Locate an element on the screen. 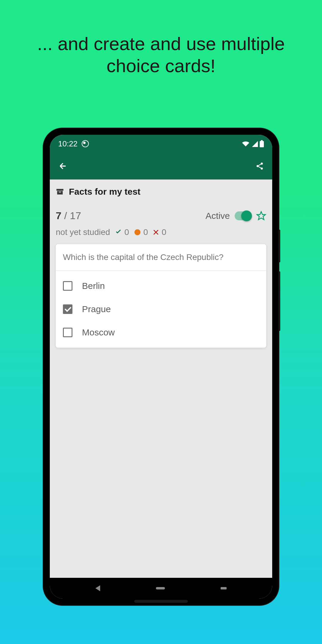 The width and height of the screenshot is (322, 644). phone-bottom-notch is located at coordinates (161, 601).